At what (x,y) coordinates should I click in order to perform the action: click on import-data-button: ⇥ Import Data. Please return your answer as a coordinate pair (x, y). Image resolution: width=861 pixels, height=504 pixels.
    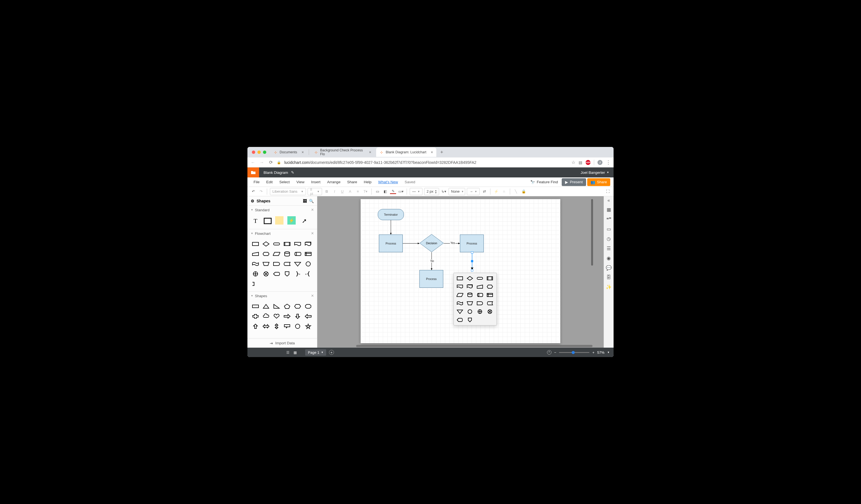
    Looking at the image, I should click on (282, 343).